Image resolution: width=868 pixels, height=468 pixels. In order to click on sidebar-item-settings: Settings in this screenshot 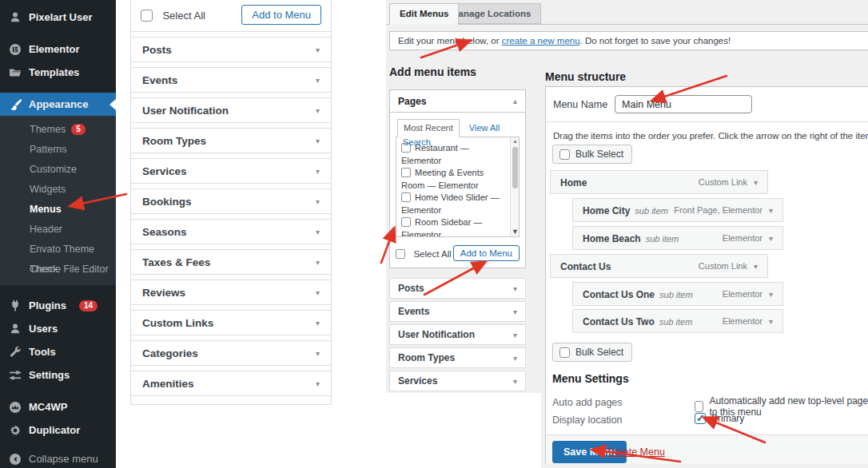, I will do `click(58, 375)`.